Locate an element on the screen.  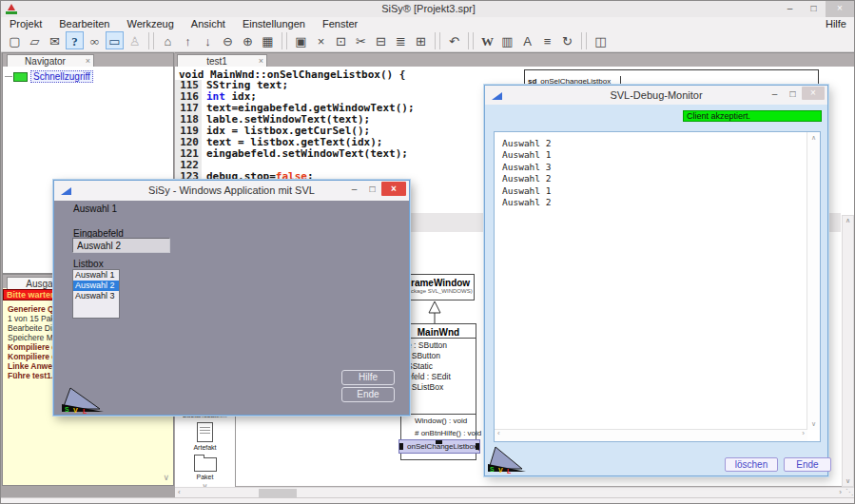
home-icon: ⌂ is located at coordinates (167, 40).